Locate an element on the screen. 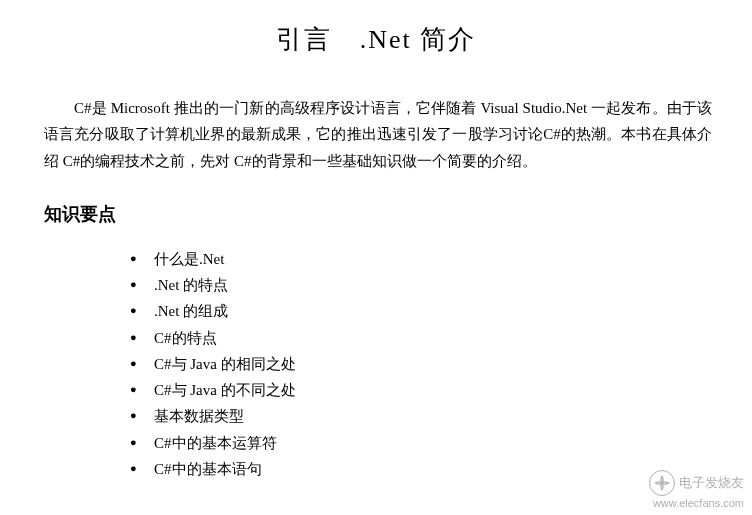 The width and height of the screenshot is (752, 515). list-item: C#的特点 is located at coordinates (441, 338).